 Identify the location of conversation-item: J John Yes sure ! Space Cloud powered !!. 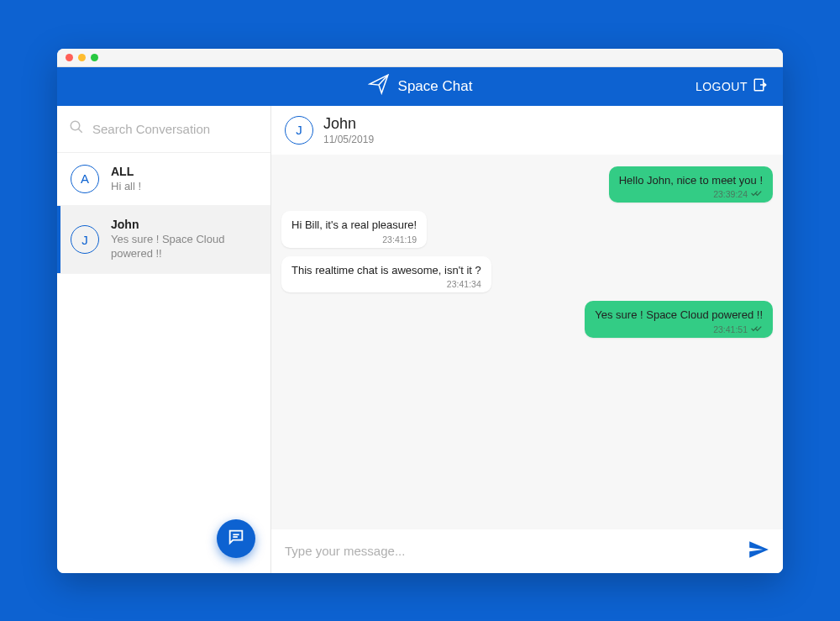
(164, 240).